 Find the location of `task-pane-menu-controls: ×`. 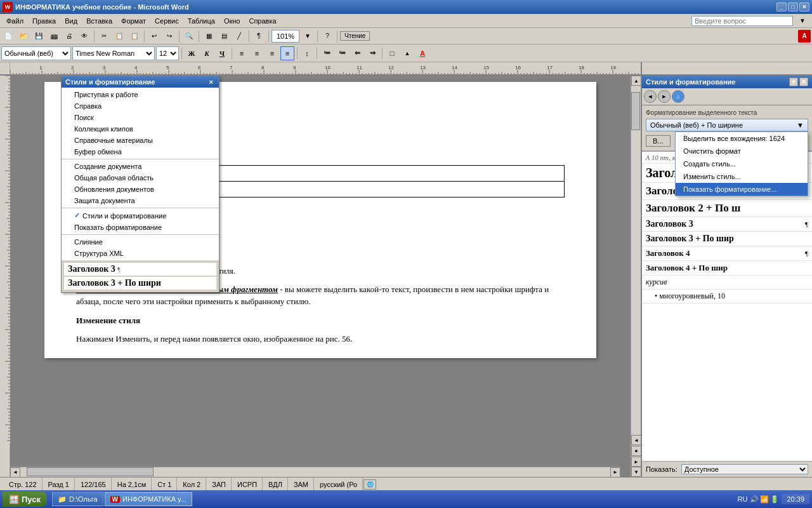

task-pane-menu-controls: × is located at coordinates (211, 82).